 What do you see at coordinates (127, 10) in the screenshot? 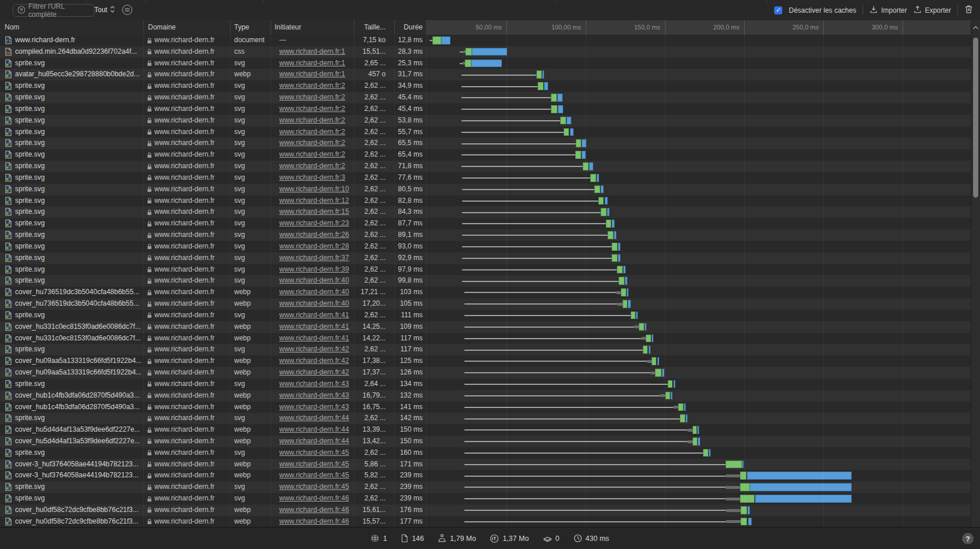
I see `filter-options-icon` at bounding box center [127, 10].